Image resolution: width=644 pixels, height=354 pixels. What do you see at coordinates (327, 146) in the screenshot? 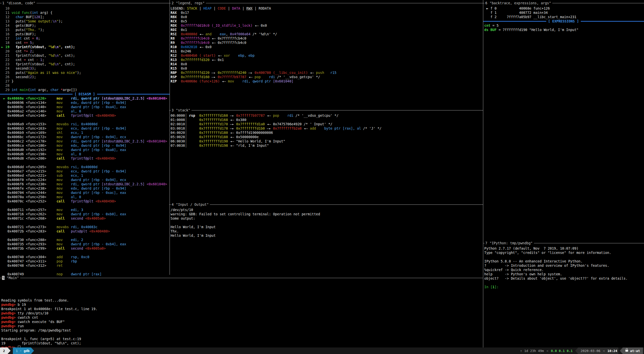
I see `terminal-line: 07:0038│ 0x7fffffffd198 ◂— "rld, I'm Inp…` at bounding box center [327, 146].